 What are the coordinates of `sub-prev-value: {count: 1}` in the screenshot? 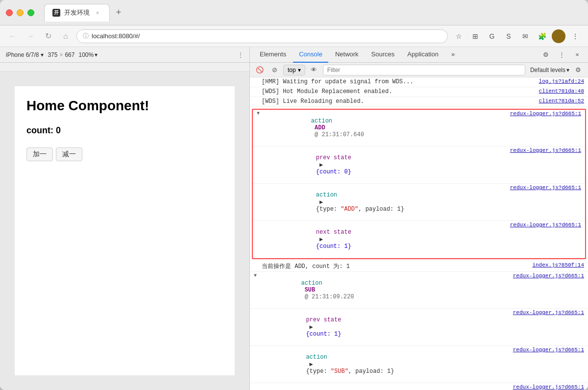 It's located at (323, 334).